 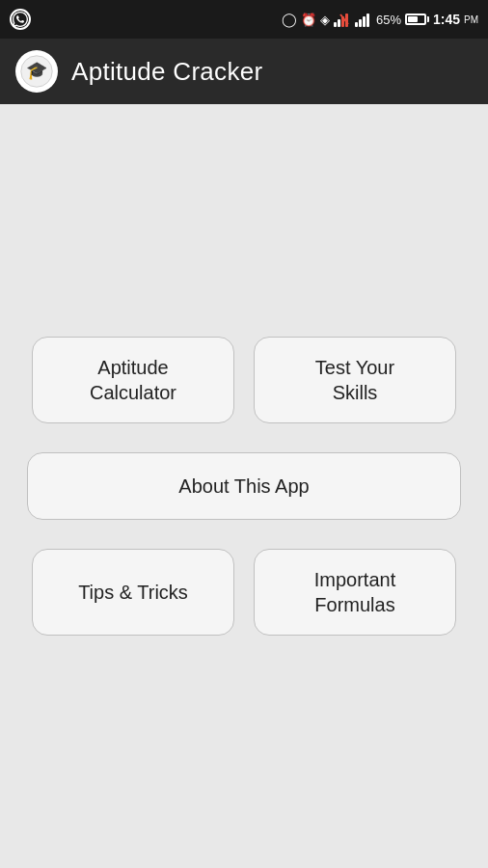 What do you see at coordinates (244, 592) in the screenshot?
I see `button-row-3: Tips & Tricks ImportantFormulas` at bounding box center [244, 592].